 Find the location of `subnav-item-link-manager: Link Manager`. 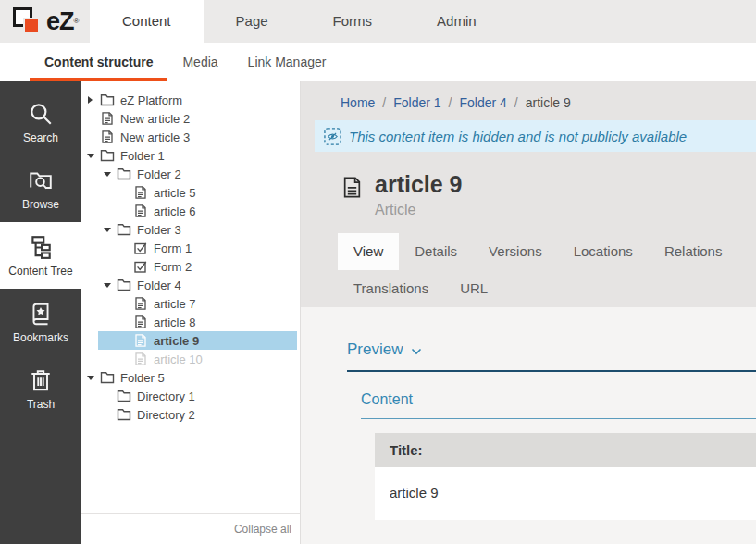

subnav-item-link-manager: Link Manager is located at coordinates (287, 64).